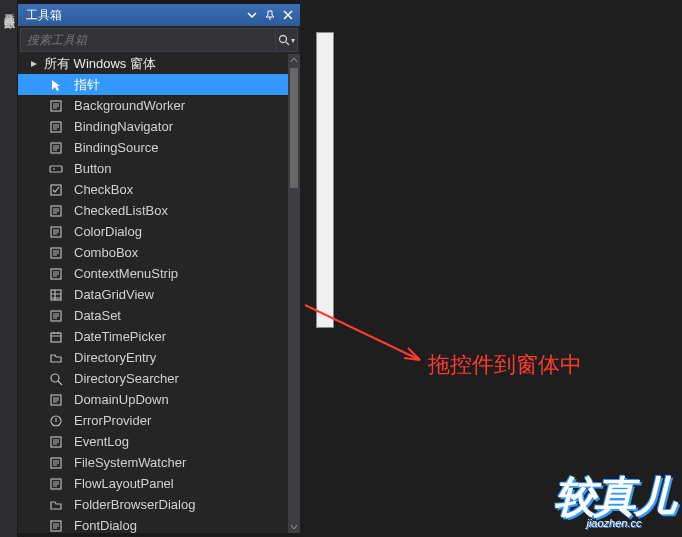 This screenshot has width=682, height=537. What do you see at coordinates (56, 169) in the screenshot?
I see `button-icon` at bounding box center [56, 169].